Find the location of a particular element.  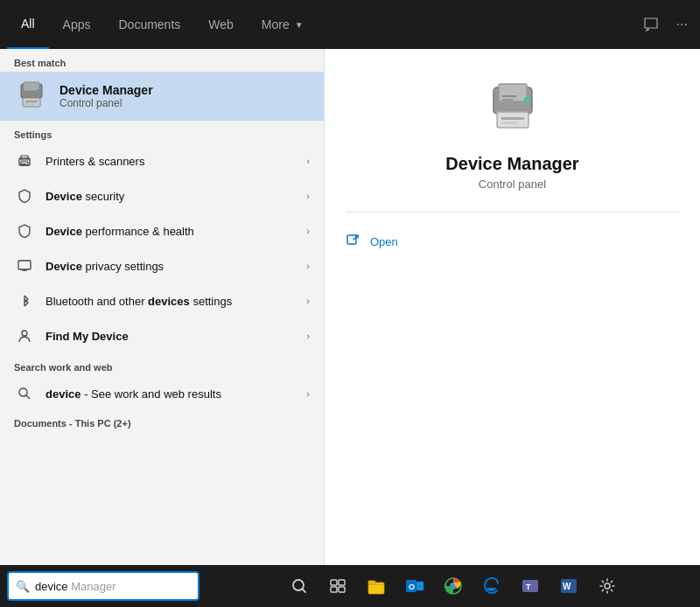

tab-apps: Apps is located at coordinates (77, 24).